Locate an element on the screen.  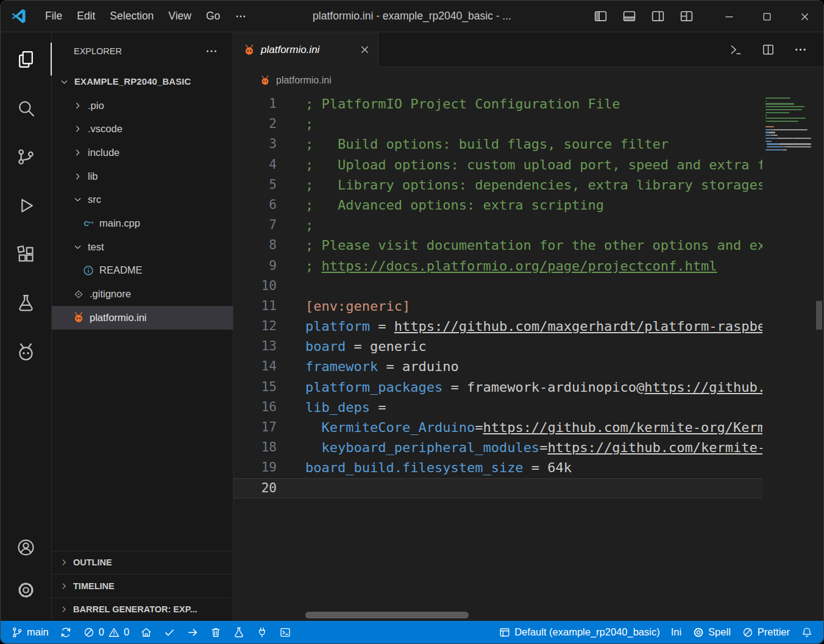
status-sync is located at coordinates (66, 632).